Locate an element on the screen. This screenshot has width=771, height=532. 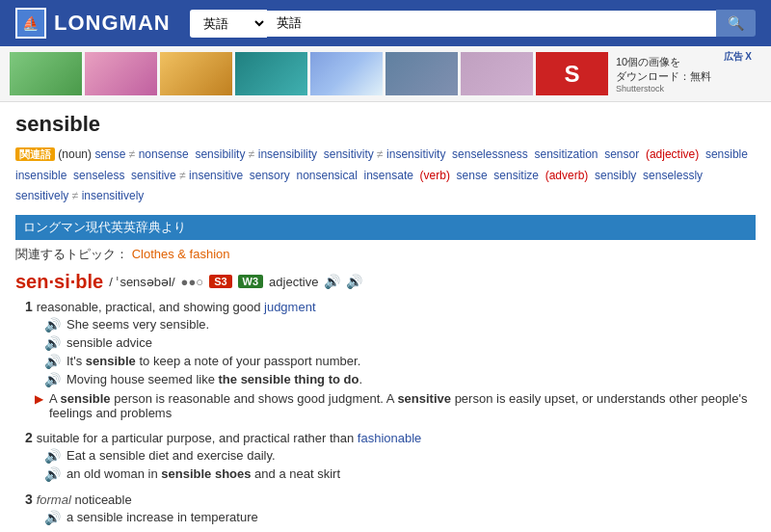
language-select: 英語 日本語 is located at coordinates (228, 23).